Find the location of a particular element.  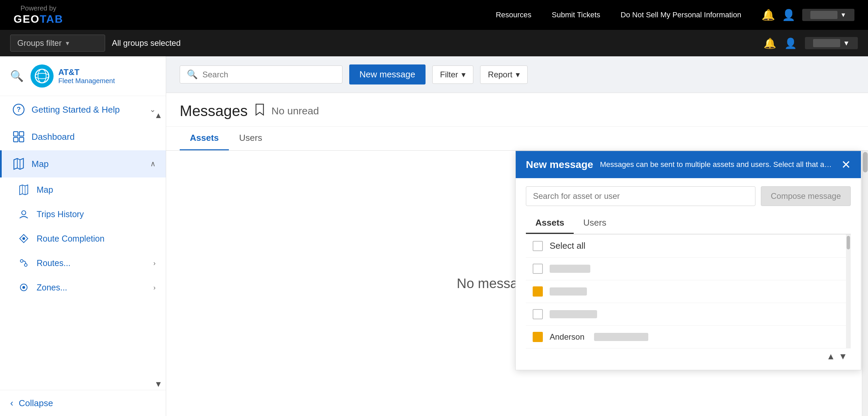

sidebar-subitem-zones: Zones... › is located at coordinates (83, 287).